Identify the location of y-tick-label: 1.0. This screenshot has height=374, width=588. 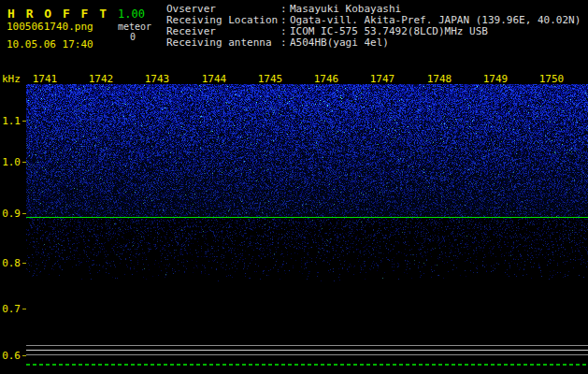
(10, 163).